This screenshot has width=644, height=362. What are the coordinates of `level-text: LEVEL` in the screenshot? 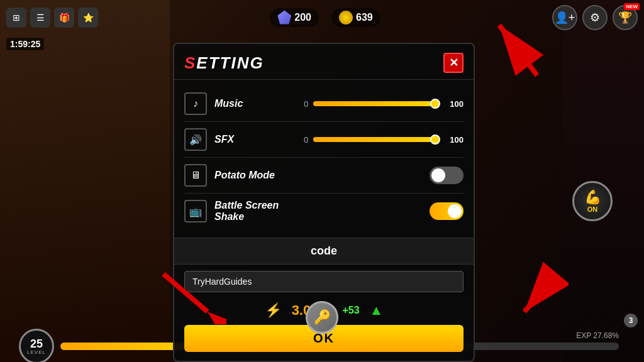 It's located at (36, 352).